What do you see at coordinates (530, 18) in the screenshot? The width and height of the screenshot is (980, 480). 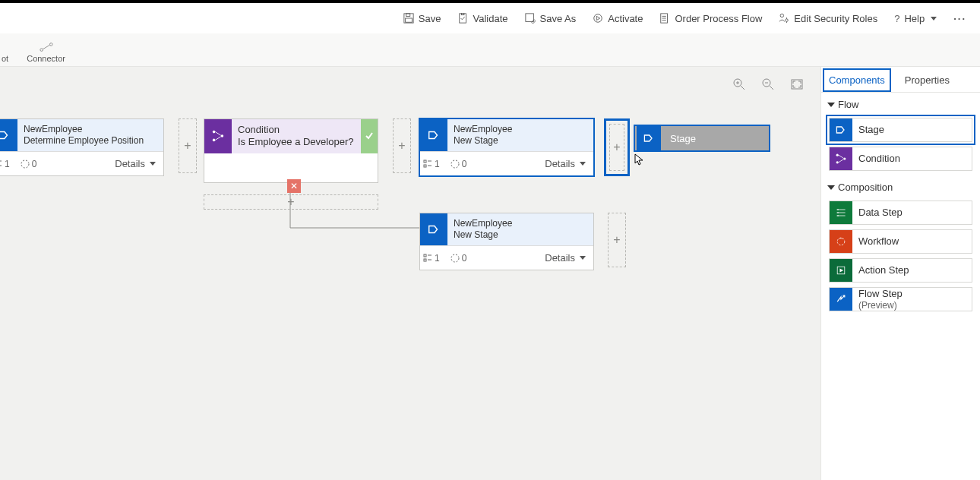 I see `save-as-icon` at bounding box center [530, 18].